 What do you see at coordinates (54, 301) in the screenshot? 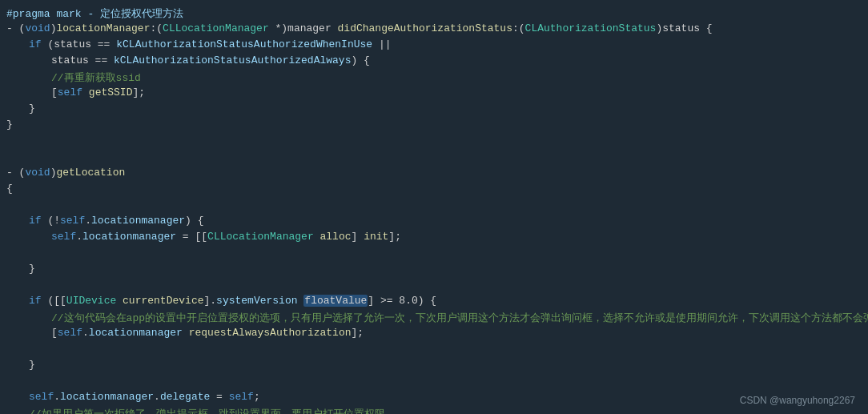
I see `plain-token: ([[` at bounding box center [54, 301].